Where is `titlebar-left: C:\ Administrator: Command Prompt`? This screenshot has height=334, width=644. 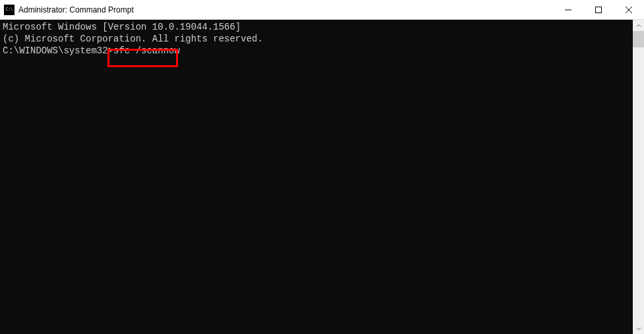
titlebar-left: C:\ Administrator: Command Prompt is located at coordinates (67, 10).